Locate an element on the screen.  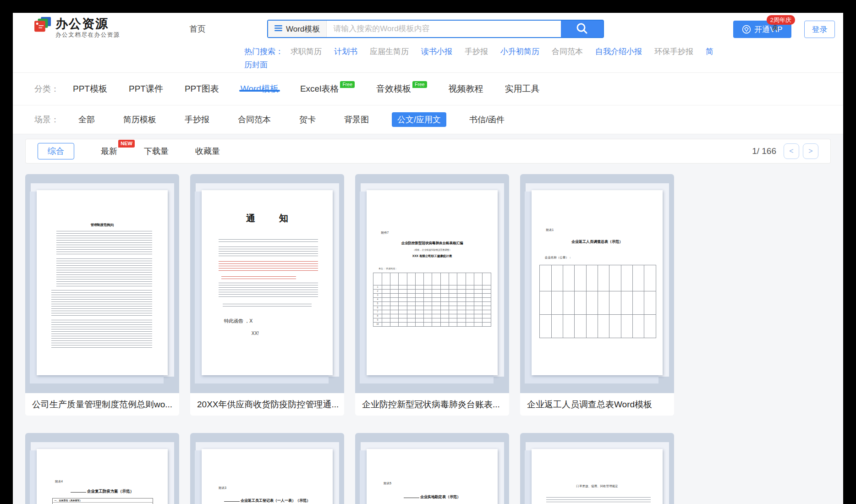
site-name: 办公资源 is located at coordinates (88, 24).